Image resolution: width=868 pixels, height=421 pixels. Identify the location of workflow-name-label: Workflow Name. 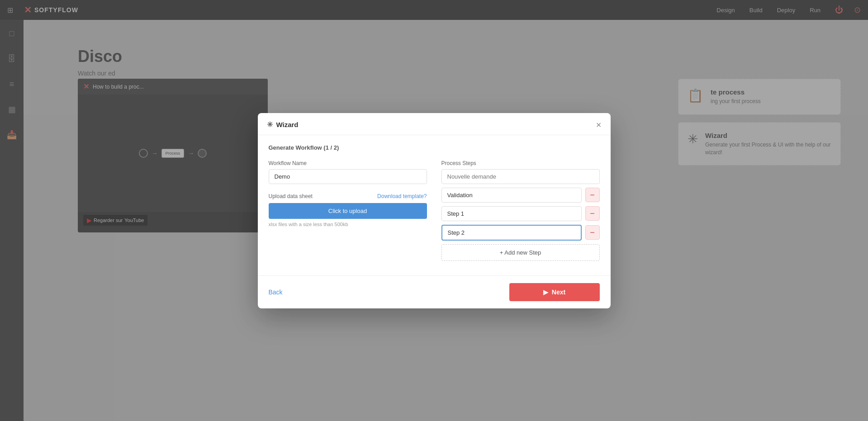
(348, 163).